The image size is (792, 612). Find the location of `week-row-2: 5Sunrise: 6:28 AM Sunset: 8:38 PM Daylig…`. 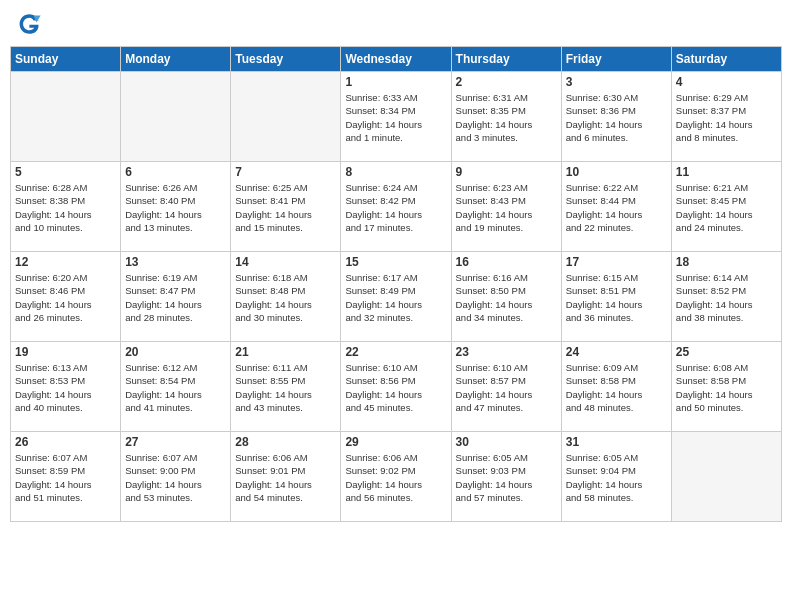

week-row-2: 5Sunrise: 6:28 AM Sunset: 8:38 PM Daylig… is located at coordinates (396, 207).